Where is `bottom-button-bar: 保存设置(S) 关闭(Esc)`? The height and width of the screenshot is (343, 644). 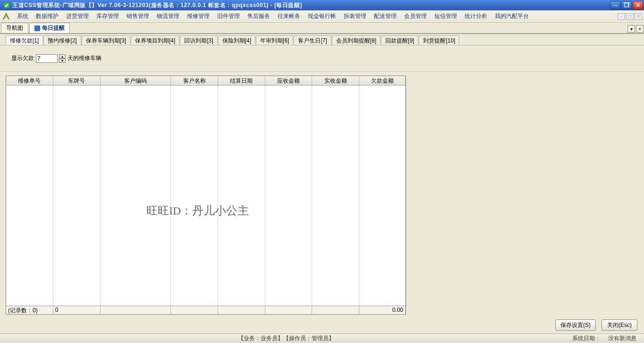 bottom-button-bar: 保存设置(S) 关闭(Esc) is located at coordinates (596, 325).